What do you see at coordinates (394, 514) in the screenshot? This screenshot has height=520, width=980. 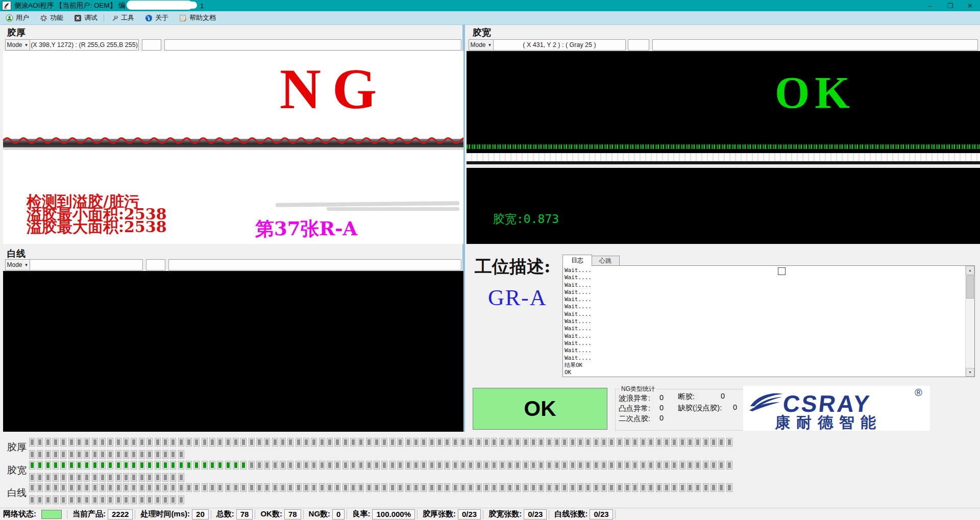 I see `status-field-value: 100.000%` at bounding box center [394, 514].